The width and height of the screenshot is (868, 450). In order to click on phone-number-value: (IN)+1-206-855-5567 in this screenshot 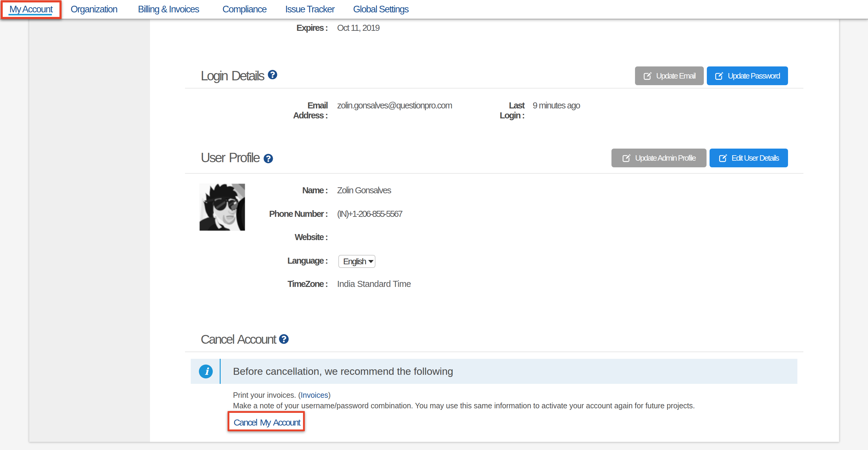, I will do `click(369, 214)`.